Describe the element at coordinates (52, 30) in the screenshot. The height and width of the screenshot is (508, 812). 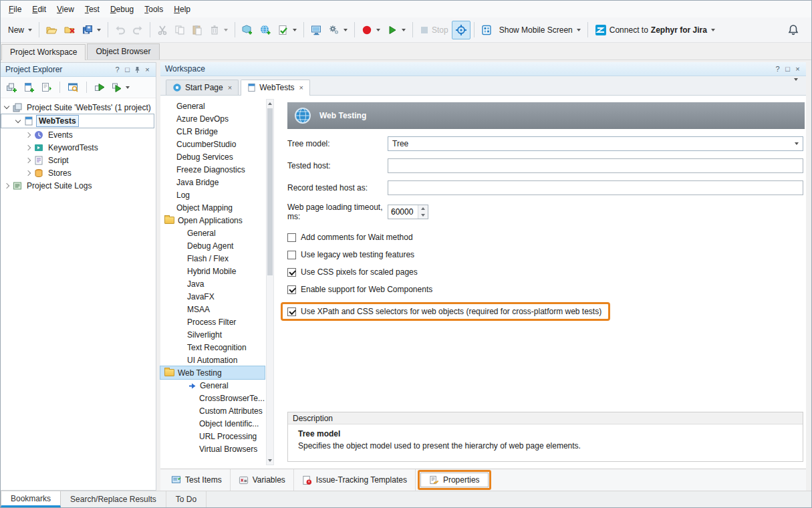
I see `open-file-button` at that location.